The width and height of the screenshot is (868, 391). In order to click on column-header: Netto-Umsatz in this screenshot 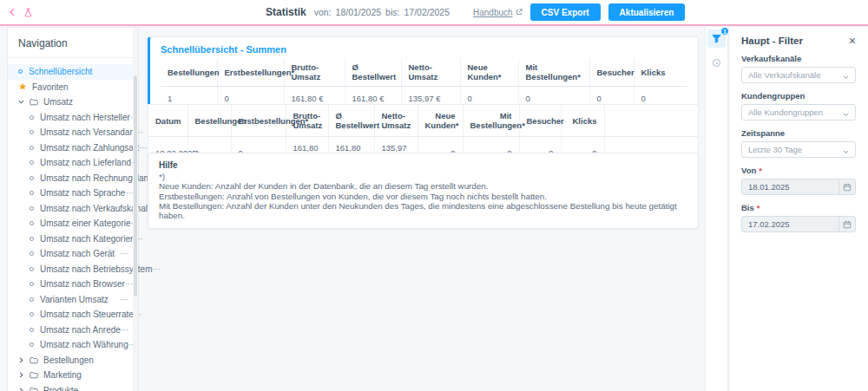, I will do `click(396, 121)`.